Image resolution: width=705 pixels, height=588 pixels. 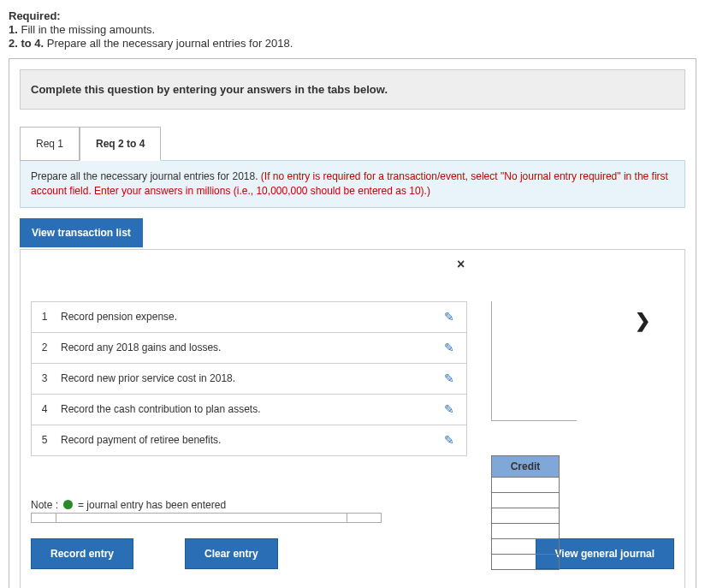 I want to click on instruction-black: Prepare all the necessary journal entrie…, so click(x=145, y=176).